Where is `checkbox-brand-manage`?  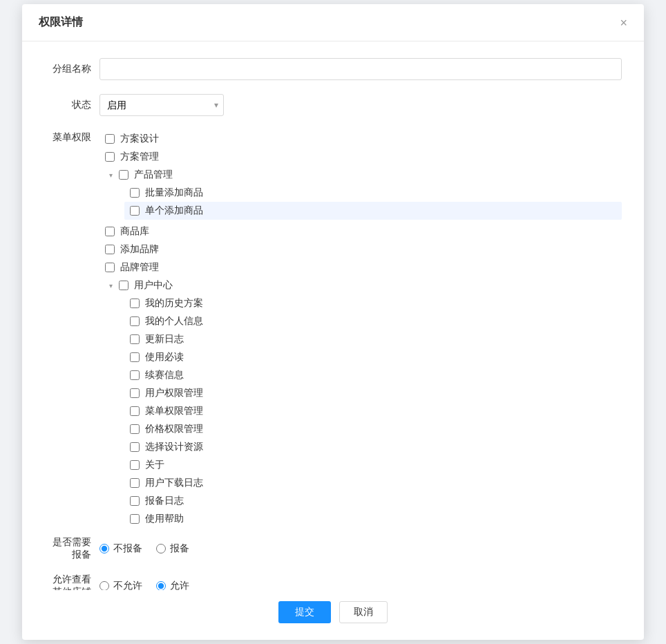
checkbox-brand-manage is located at coordinates (110, 267).